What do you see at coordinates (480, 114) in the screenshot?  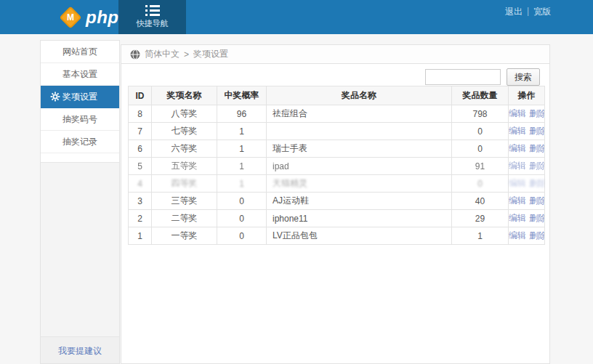 I see `product-quantity: 798` at bounding box center [480, 114].